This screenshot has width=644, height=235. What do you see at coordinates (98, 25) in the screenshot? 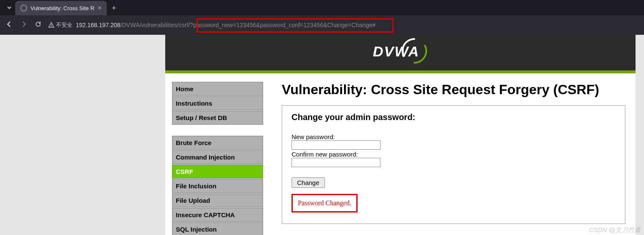
I see `url-host: 192.168.197.208` at bounding box center [98, 25].